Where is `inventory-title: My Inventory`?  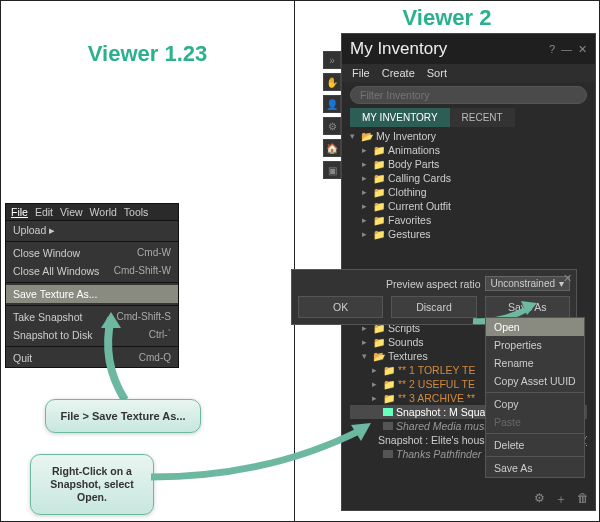
inventory-title: My Inventory is located at coordinates (398, 49).